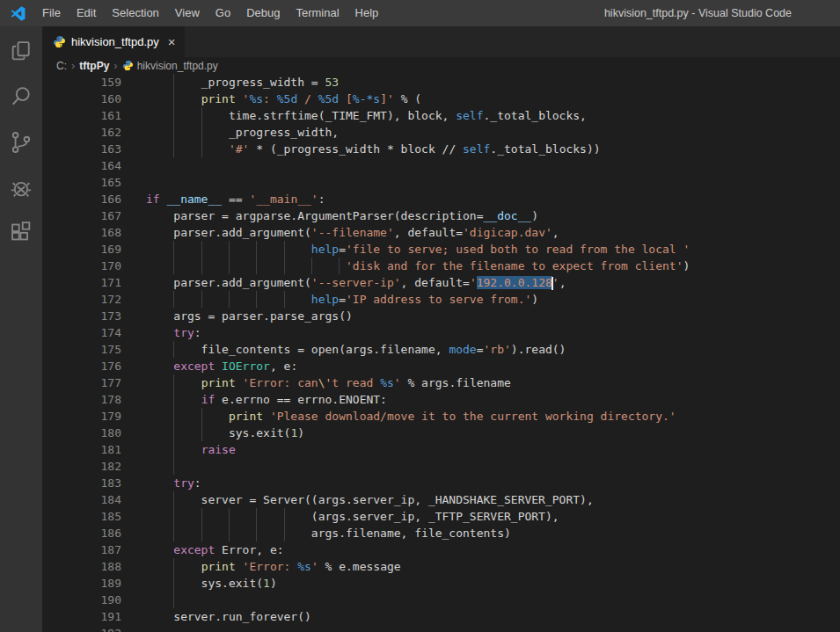 Image resolution: width=840 pixels, height=632 pixels. I want to click on menu-help: Help, so click(368, 13).